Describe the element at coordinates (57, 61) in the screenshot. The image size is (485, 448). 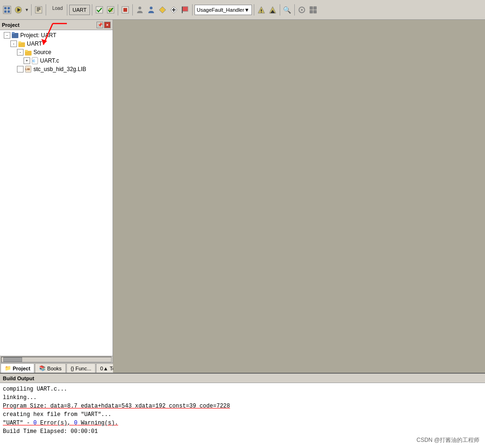
I see `tree-item-uart-c: + C UART.c` at that location.